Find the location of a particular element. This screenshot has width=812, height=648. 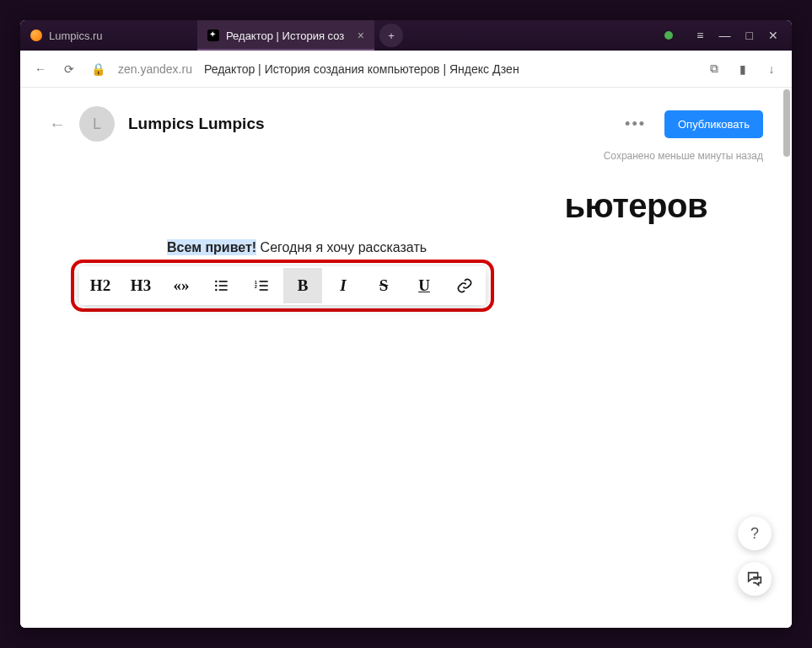

download-icon: ↓ is located at coordinates (772, 69).